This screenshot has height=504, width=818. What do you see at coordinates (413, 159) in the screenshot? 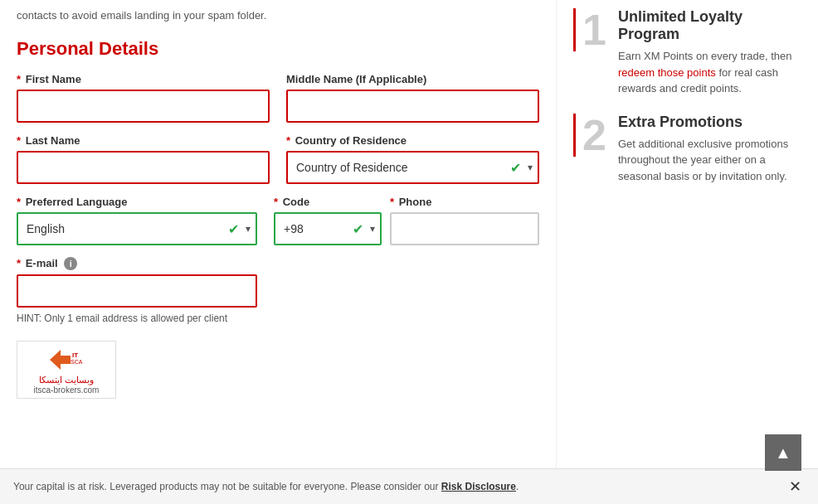
I see `country-group: * Country of Residence Country of Reside…` at bounding box center [413, 159].